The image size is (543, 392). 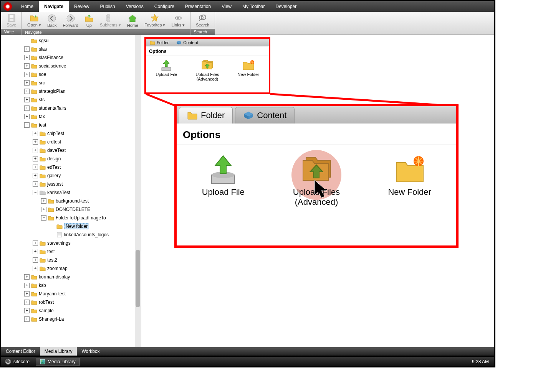 What do you see at coordinates (83, 260) in the screenshot?
I see `tree-item: +test2` at bounding box center [83, 260].